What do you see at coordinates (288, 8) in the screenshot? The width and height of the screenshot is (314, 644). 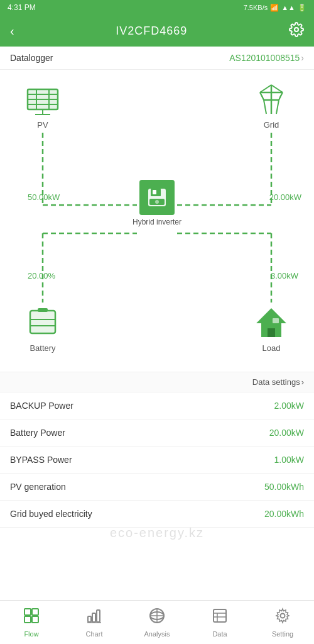 I see `signal-icon: ▲▲` at bounding box center [288, 8].